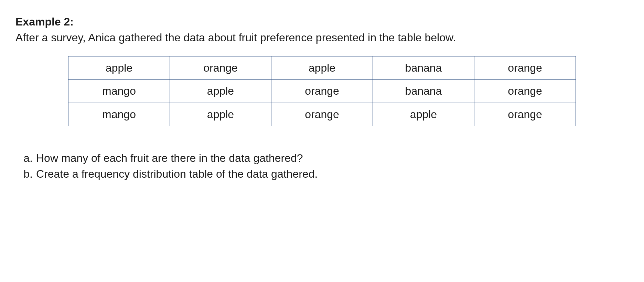 The height and width of the screenshot is (282, 644). Describe the element at coordinates (325, 166) in the screenshot. I see `questions-list: a. How many of each fruit are there in t…` at that location.